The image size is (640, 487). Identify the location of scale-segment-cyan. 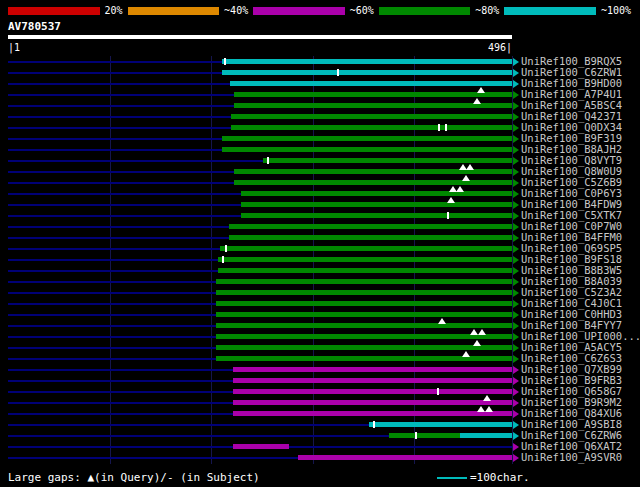
(550, 11).